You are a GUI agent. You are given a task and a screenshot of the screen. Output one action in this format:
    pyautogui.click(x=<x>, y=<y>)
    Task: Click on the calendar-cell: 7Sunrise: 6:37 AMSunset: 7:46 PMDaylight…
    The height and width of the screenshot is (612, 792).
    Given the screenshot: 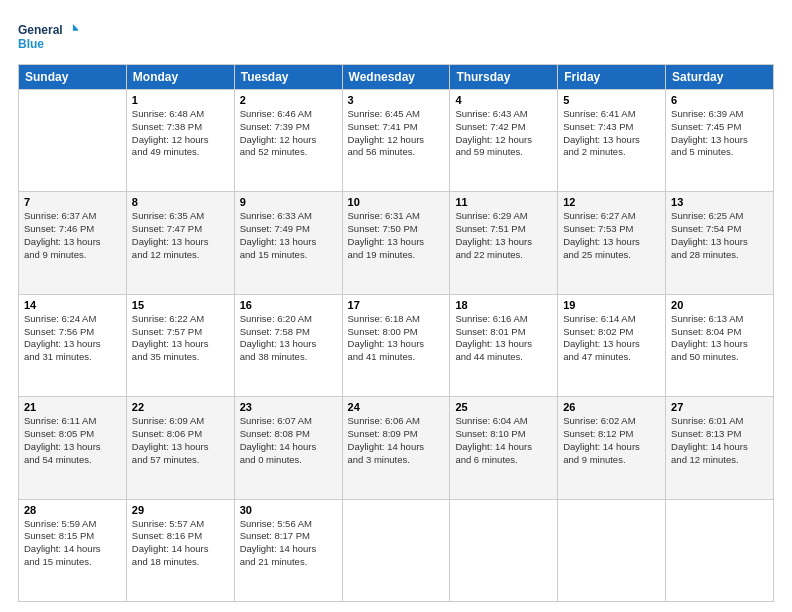 What is the action you would take?
    pyautogui.click(x=73, y=243)
    